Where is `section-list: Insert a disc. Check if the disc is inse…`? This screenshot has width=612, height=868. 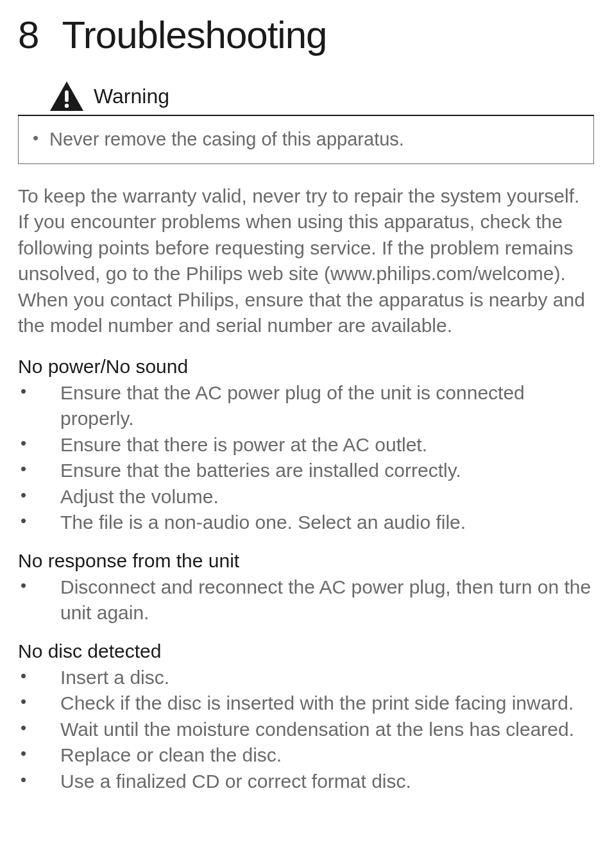
section-list: Insert a disc. Check if the disc is inse… is located at coordinates (306, 730).